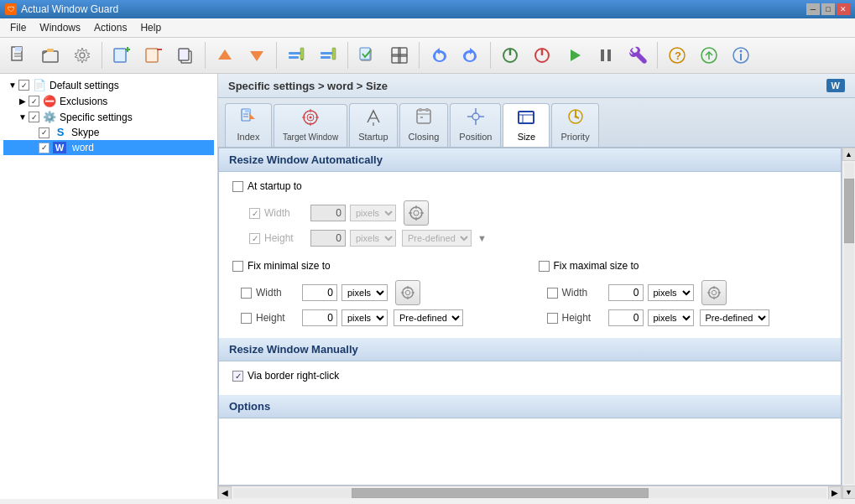  I want to click on menu-file: File, so click(18, 28).